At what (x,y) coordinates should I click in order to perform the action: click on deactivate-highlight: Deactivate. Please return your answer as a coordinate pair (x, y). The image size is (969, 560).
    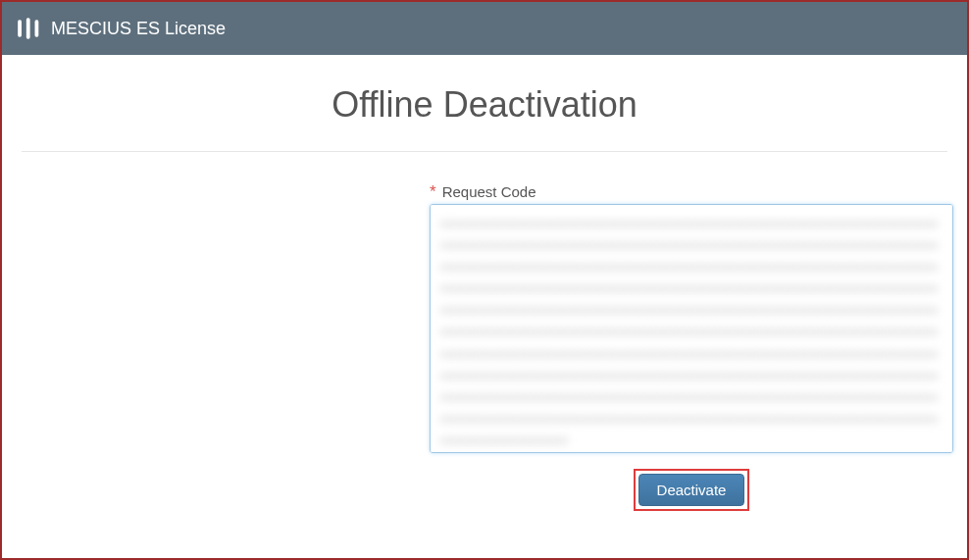
    Looking at the image, I should click on (692, 490).